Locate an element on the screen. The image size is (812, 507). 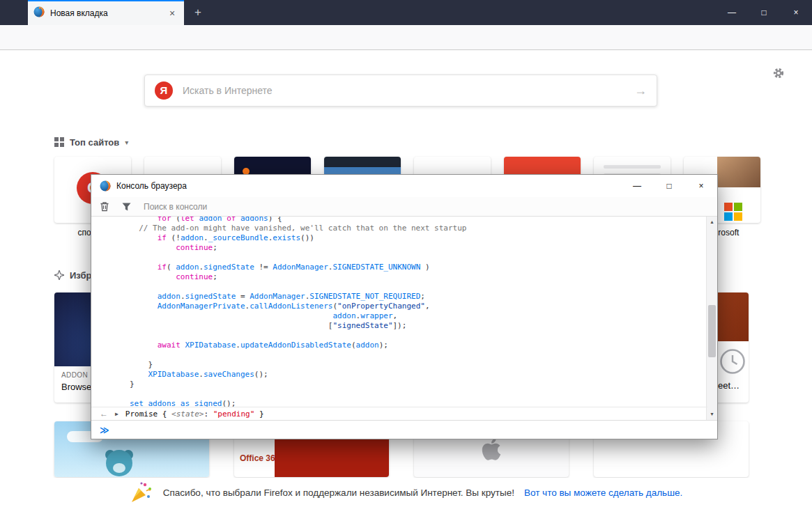
window-minimize-button: — is located at coordinates (732, 13).